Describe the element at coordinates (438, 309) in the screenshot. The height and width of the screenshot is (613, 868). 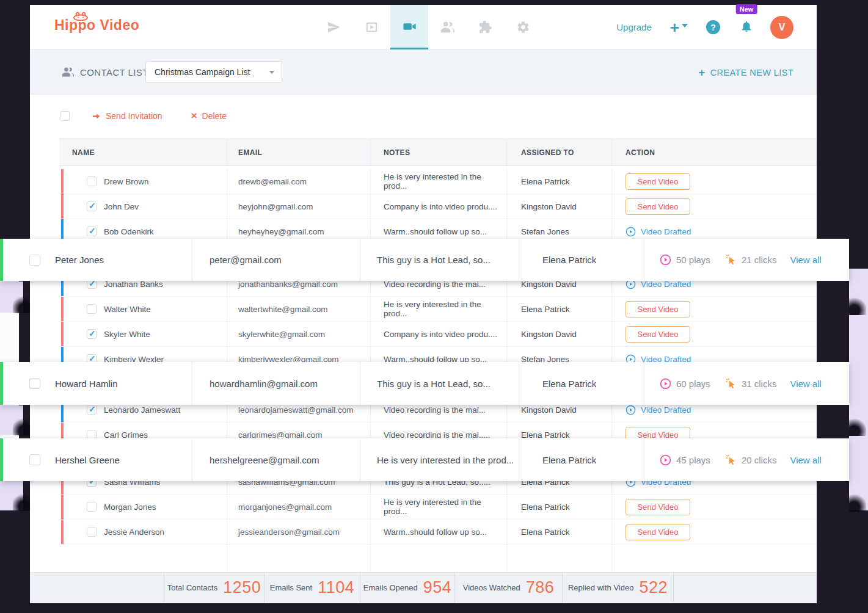
I see `table-row: Walter White waltertwhite@gmail.com He i…` at that location.